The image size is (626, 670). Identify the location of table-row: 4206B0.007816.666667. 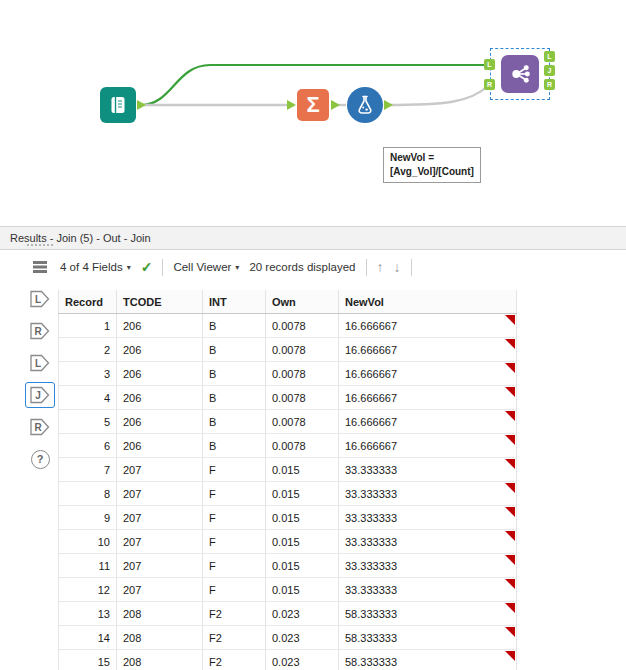
(288, 398).